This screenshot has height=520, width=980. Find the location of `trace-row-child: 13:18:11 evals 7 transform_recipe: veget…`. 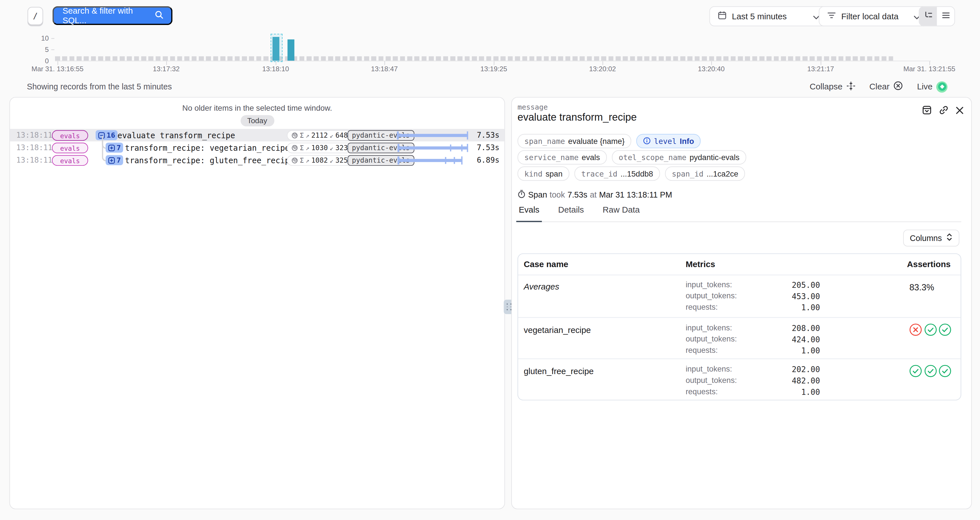

trace-row-child: 13:18:11 evals 7 transform_recipe: veget… is located at coordinates (257, 148).